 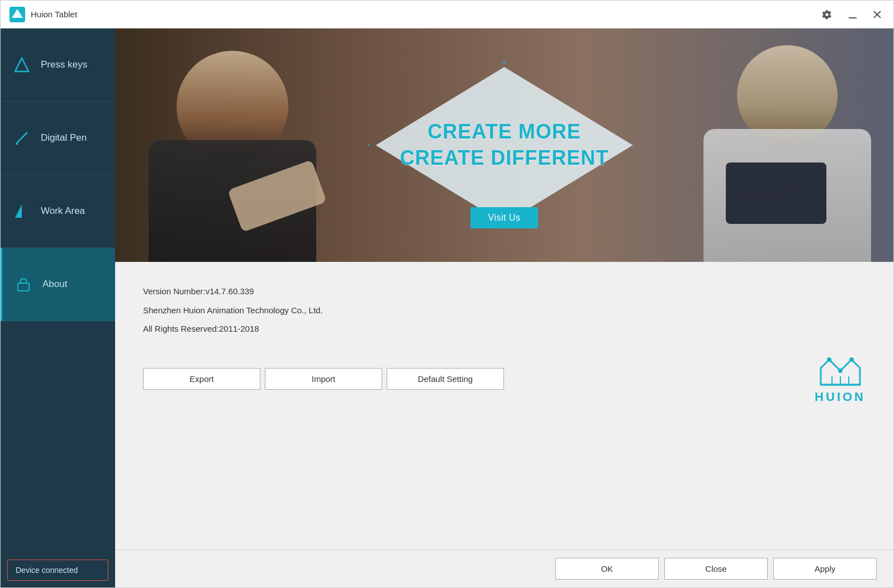 What do you see at coordinates (607, 568) in the screenshot?
I see `ok-button: OK` at bounding box center [607, 568].